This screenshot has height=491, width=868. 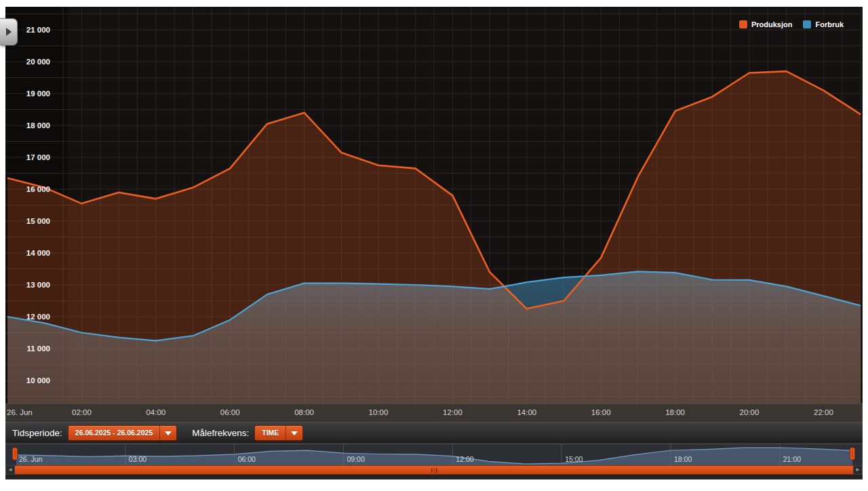 I want to click on svg-text: 16:00, so click(x=601, y=412).